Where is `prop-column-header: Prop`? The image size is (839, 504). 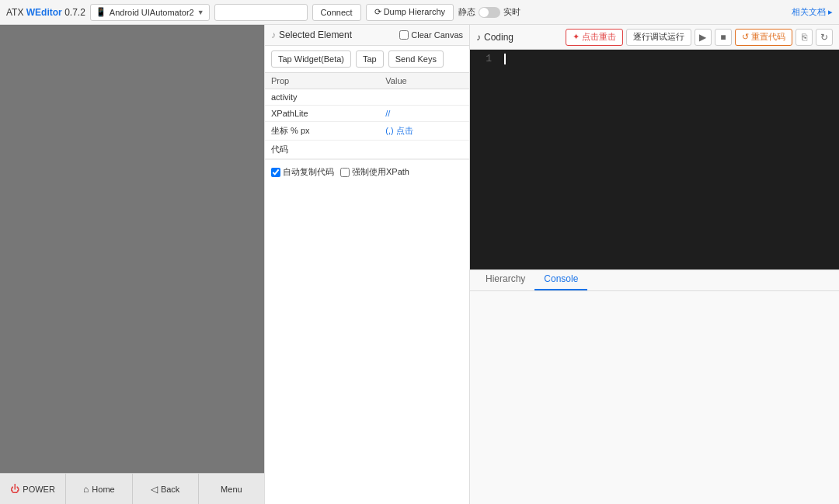 prop-column-header: Prop is located at coordinates (322, 81).